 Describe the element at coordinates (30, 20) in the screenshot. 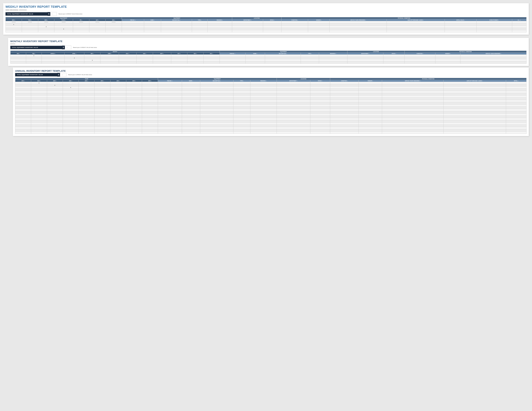

I see `th-tues: TUES` at that location.